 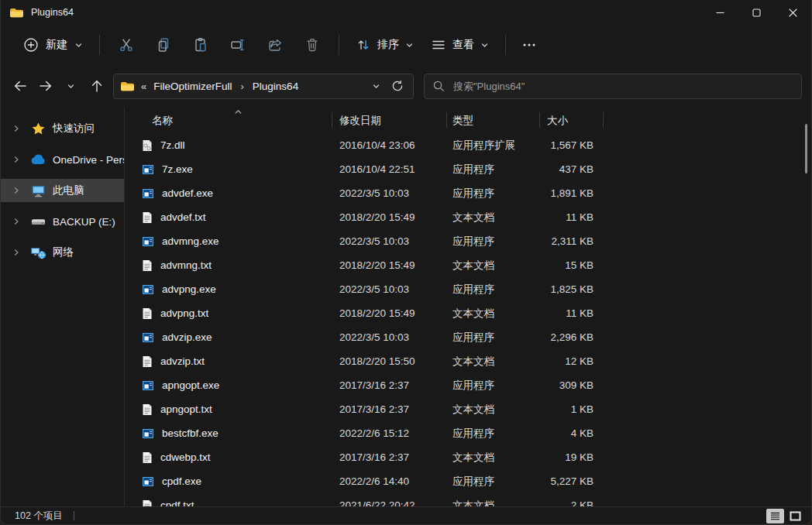 I want to click on column-header: 名称, so click(x=163, y=121).